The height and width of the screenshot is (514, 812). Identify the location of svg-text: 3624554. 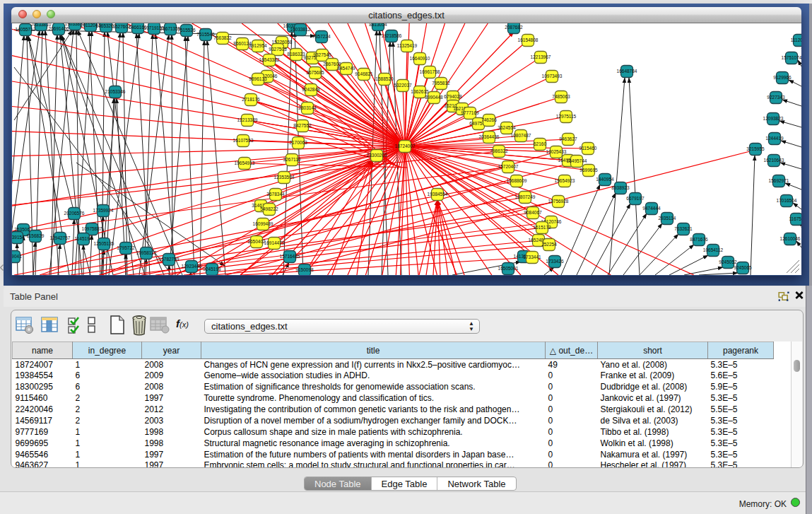
(507, 127).